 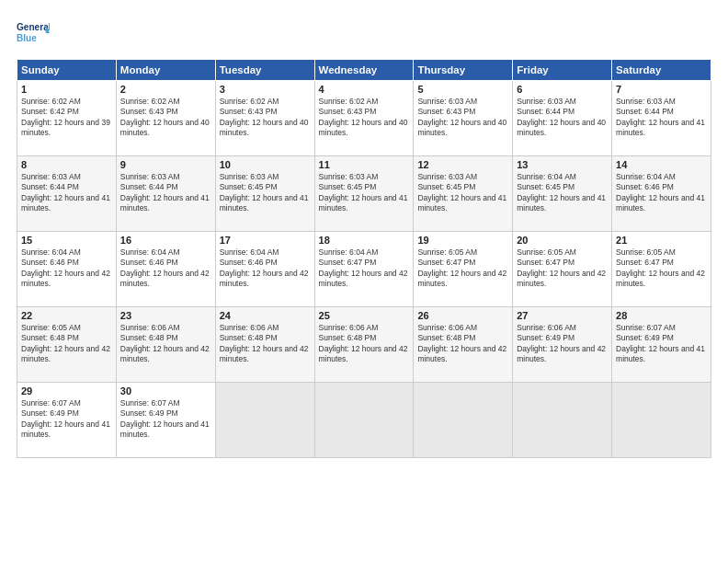 What do you see at coordinates (265, 165) in the screenshot?
I see `day-number: 10` at bounding box center [265, 165].